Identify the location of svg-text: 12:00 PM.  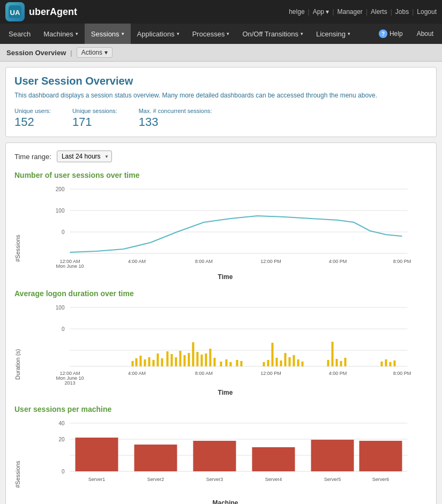
(271, 261).